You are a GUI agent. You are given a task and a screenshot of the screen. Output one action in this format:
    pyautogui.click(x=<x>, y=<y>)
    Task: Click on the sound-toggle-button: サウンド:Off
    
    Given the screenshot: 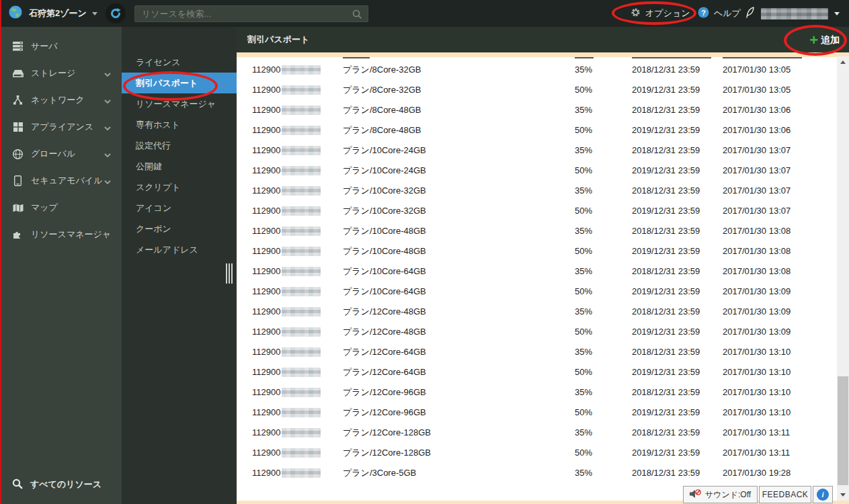 What is the action you would take?
    pyautogui.click(x=721, y=495)
    